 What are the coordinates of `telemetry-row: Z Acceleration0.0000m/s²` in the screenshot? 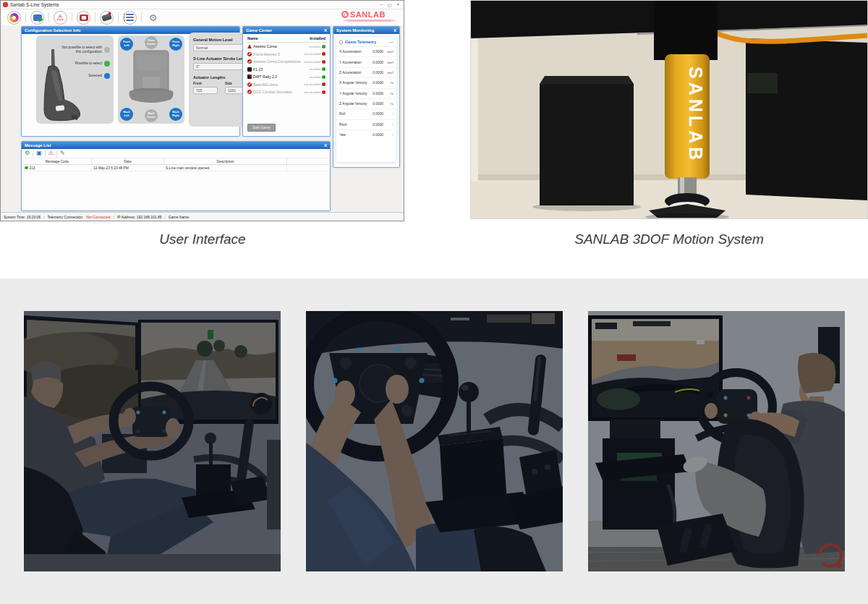 It's located at (366, 72).